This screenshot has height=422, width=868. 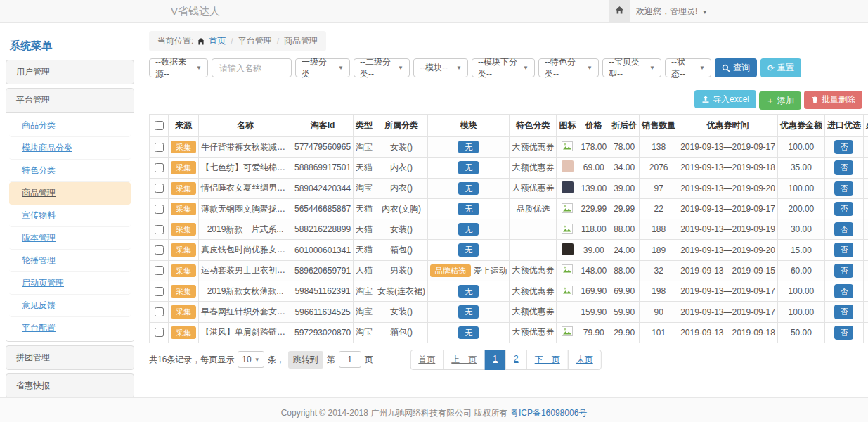 I want to click on reset-button: ⟳重置, so click(x=781, y=68).